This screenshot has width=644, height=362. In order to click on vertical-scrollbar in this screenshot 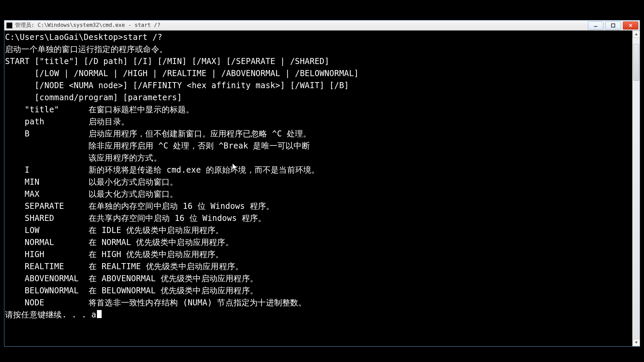, I will do `click(636, 188)`.